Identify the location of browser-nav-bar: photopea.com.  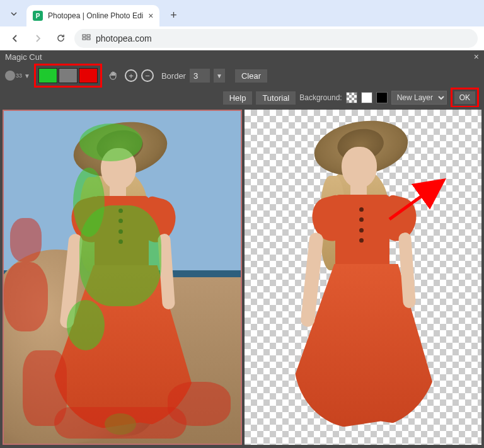
(242, 38).